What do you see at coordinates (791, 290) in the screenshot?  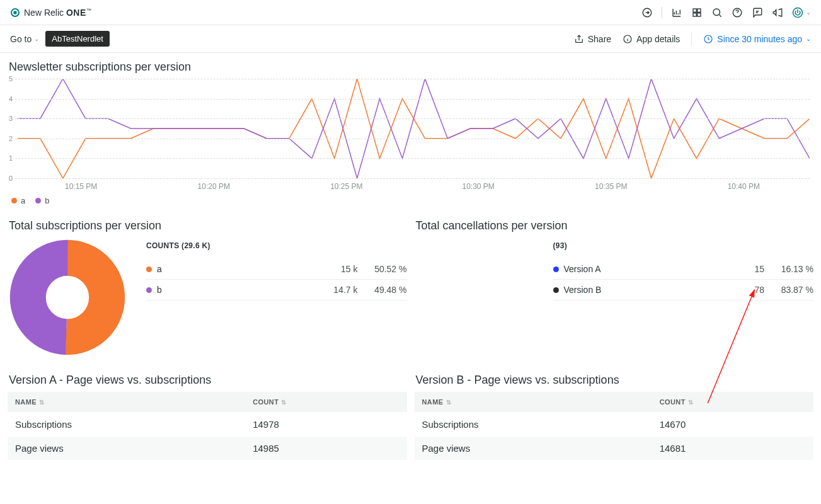 I see `series-pct: 83.87 %` at bounding box center [791, 290].